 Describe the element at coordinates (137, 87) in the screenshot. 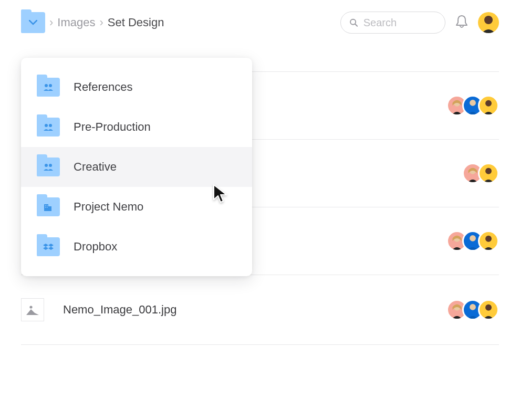

I see `dropdown-item-references: References` at that location.